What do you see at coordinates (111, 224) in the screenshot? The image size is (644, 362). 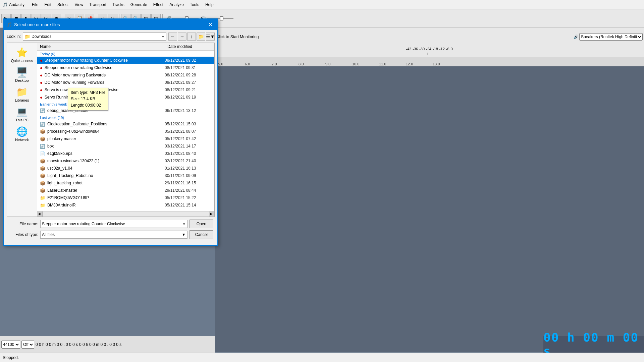 I see `file-name-row: File name: Stepper motor now rotating Co…` at bounding box center [111, 224].